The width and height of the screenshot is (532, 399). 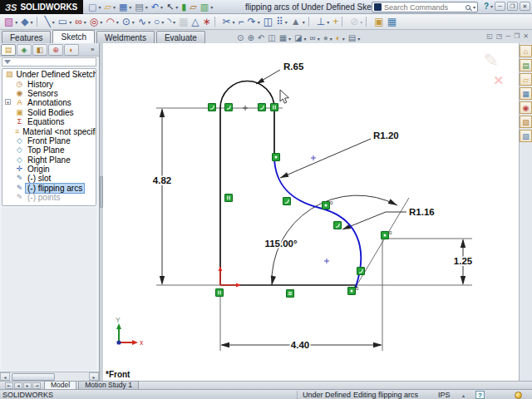 I want to click on centerpoint-arc-button: ⊙ ▾, so click(x=128, y=22).